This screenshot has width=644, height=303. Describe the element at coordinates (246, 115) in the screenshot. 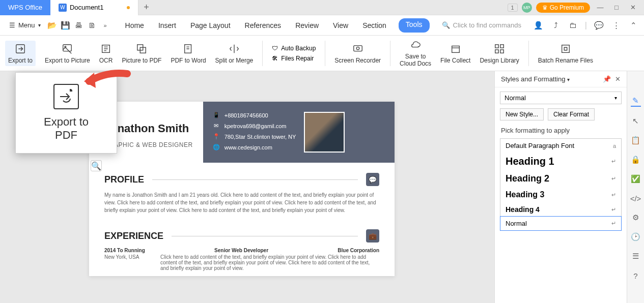

I see `resume-phone: +8801867456600` at that location.